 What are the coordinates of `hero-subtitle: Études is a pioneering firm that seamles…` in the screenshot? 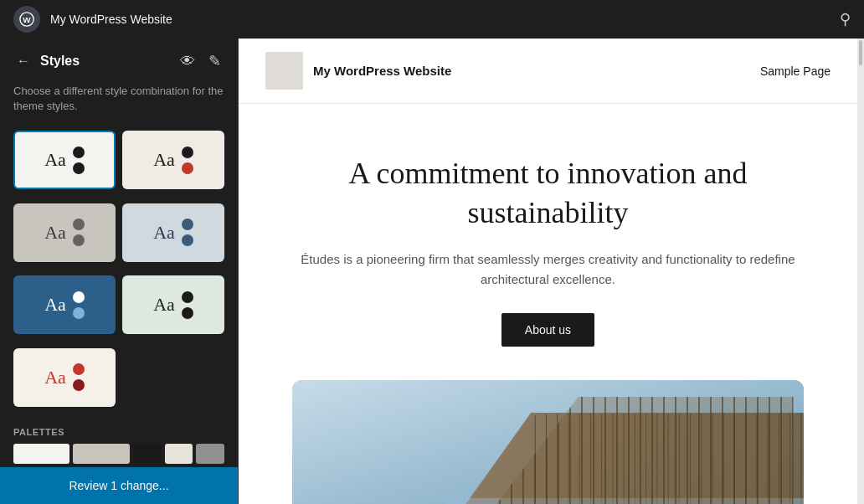 It's located at (548, 270).